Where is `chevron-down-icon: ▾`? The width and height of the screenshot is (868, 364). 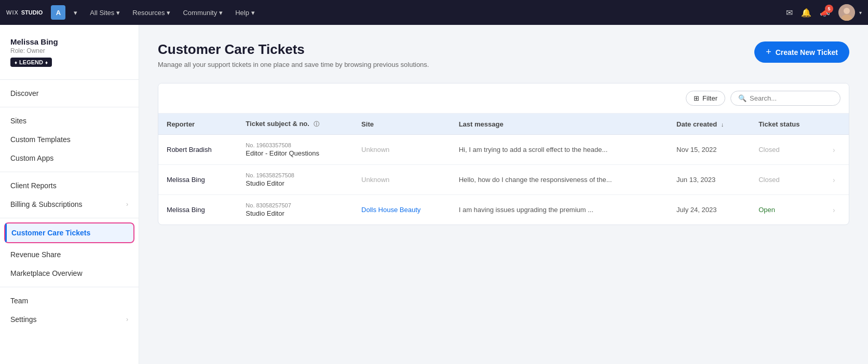 chevron-down-icon: ▾ is located at coordinates (76, 12).